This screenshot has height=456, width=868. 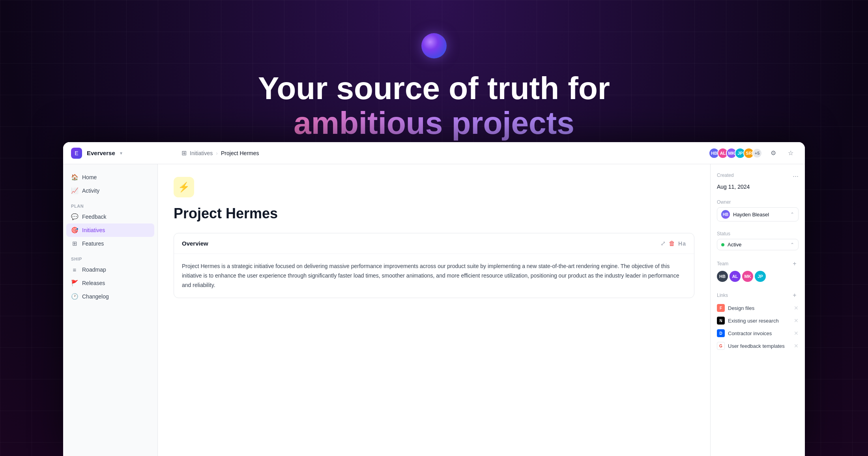 I want to click on roadmap-icon: ≡, so click(x=75, y=270).